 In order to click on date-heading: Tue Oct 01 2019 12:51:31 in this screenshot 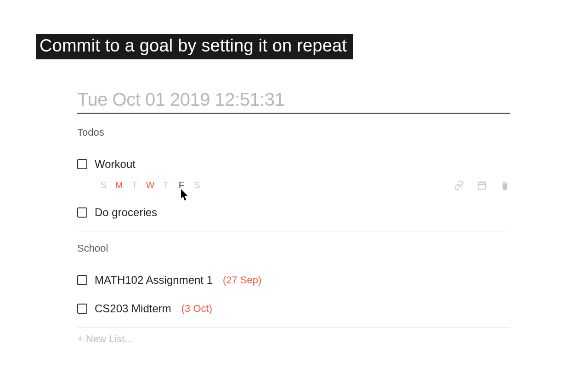, I will do `click(294, 101)`.